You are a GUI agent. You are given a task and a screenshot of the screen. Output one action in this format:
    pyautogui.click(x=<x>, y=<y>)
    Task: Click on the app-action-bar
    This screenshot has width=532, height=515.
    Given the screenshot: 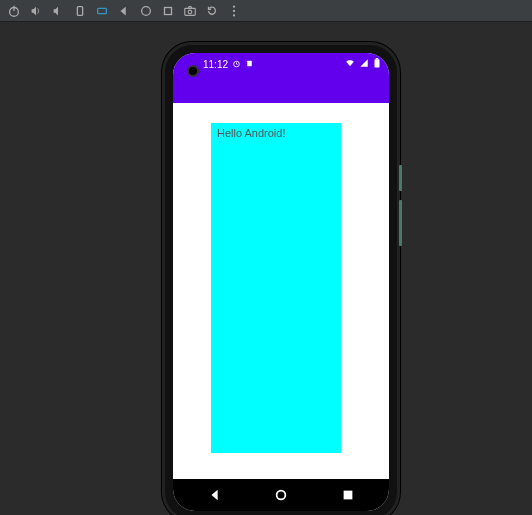 What is the action you would take?
    pyautogui.click(x=281, y=89)
    